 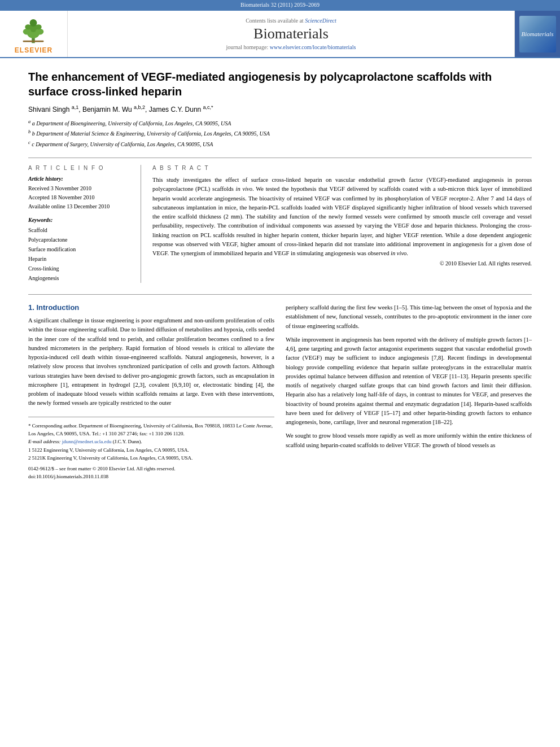 What do you see at coordinates (313, 47) in the screenshot?
I see `homepage-url: www.elsevier.com/locate/biomaterials` at bounding box center [313, 47].